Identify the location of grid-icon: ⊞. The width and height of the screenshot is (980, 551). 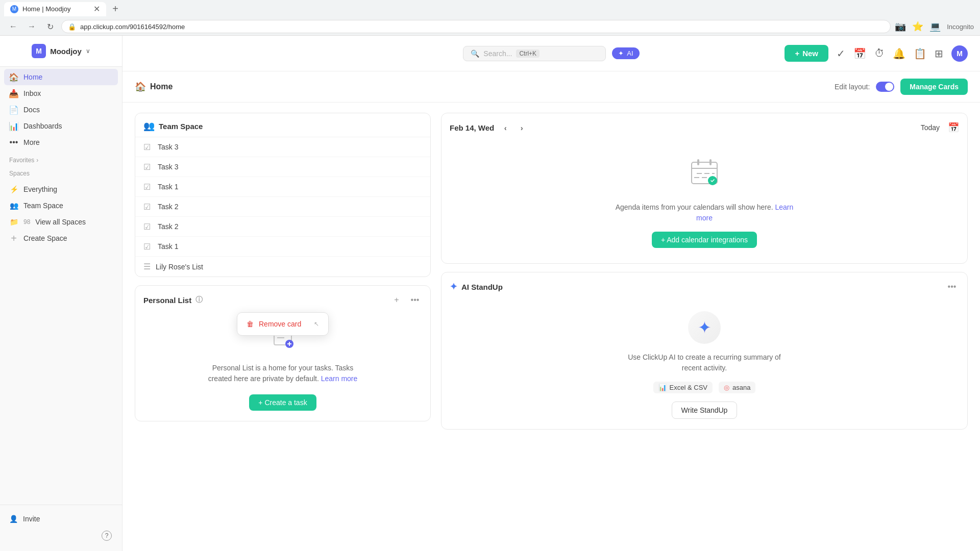
(939, 54).